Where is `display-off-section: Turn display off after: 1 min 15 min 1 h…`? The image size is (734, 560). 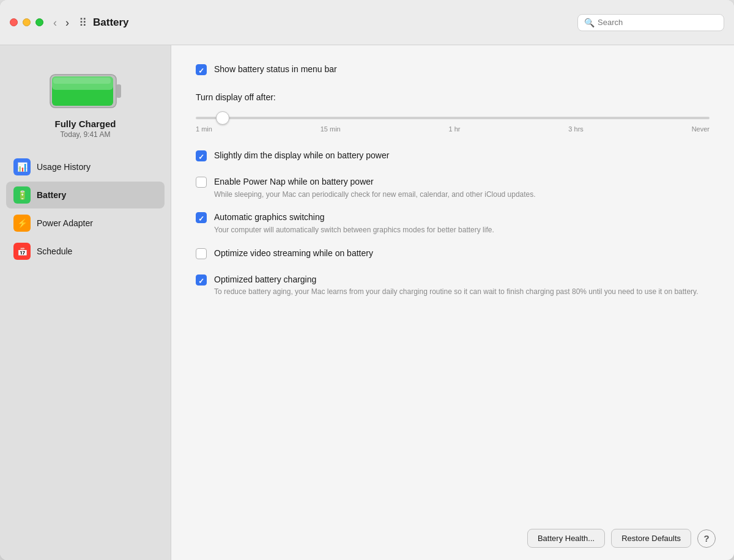 display-off-section: Turn display off after: 1 min 15 min 1 h… is located at coordinates (453, 112).